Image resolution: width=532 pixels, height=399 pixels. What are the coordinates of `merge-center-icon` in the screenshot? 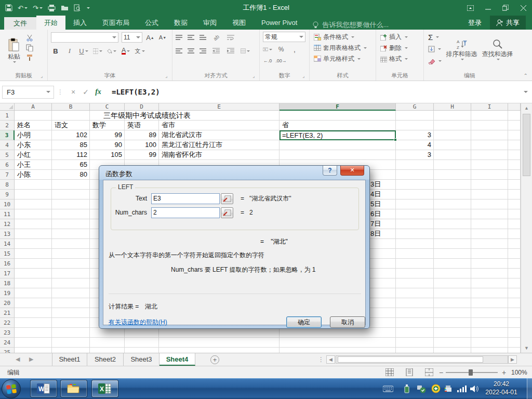 It's located at (245, 51).